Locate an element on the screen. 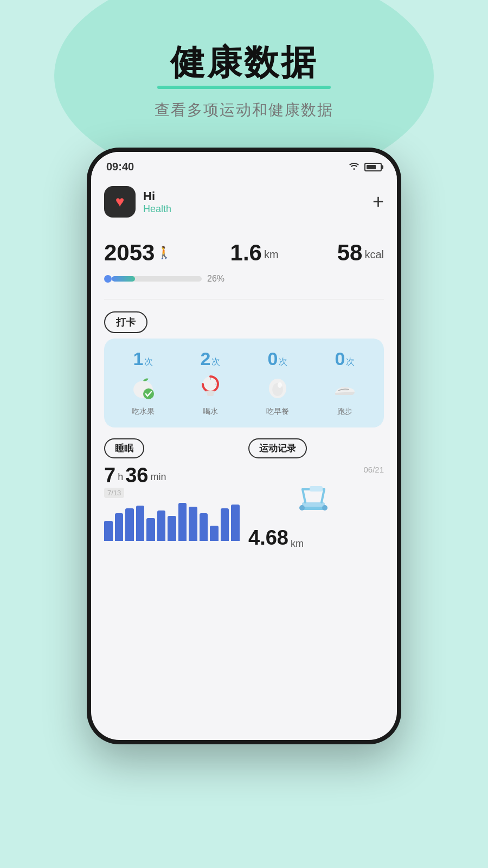 This screenshot has height=868, width=488. checkin-unit-water: 次 is located at coordinates (216, 362).